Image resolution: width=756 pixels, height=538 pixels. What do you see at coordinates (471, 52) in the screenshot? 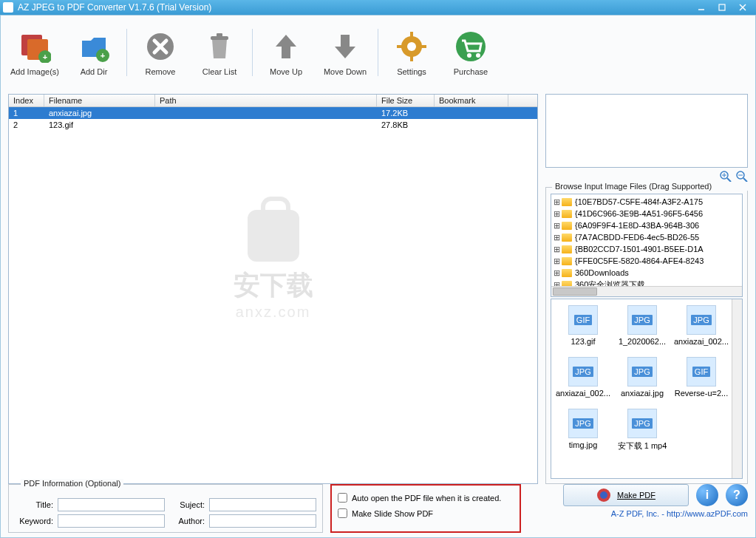
I see `purchase-button: Purchase` at bounding box center [471, 52].